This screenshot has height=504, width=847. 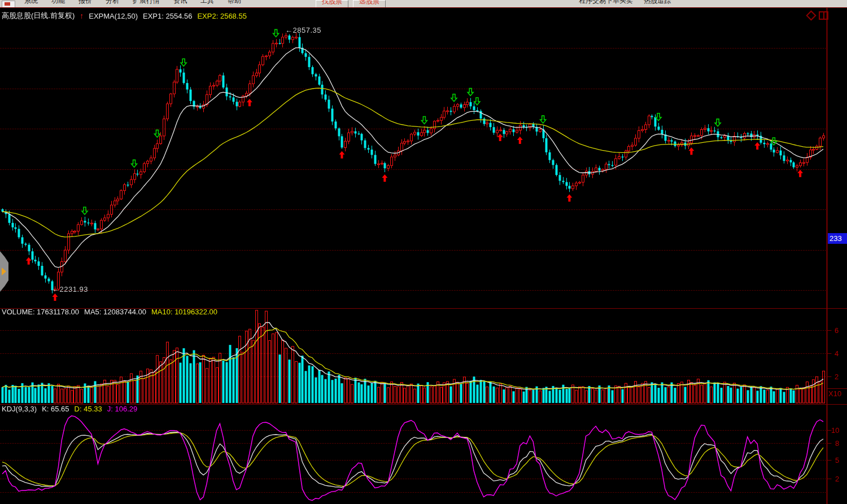 What do you see at coordinates (81, 16) in the screenshot?
I see `up-arrow-icon: ↑` at bounding box center [81, 16].